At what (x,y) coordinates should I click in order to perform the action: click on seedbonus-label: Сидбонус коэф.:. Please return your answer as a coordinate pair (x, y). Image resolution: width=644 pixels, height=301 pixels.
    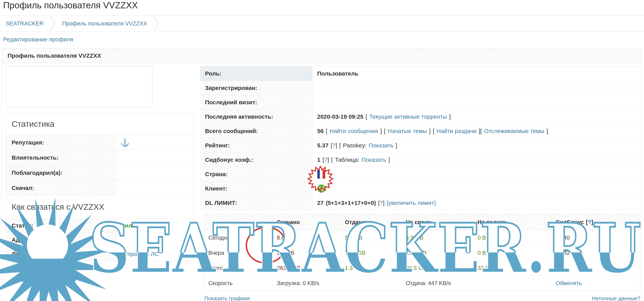
    Looking at the image, I should click on (256, 160).